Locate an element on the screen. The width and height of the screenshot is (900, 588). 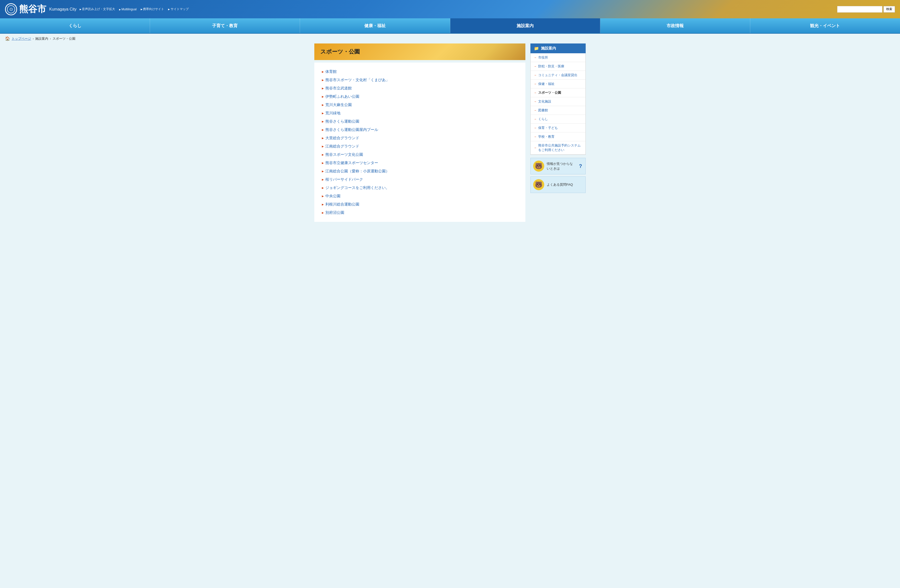
list-item: ▶体育館 is located at coordinates (420, 72).